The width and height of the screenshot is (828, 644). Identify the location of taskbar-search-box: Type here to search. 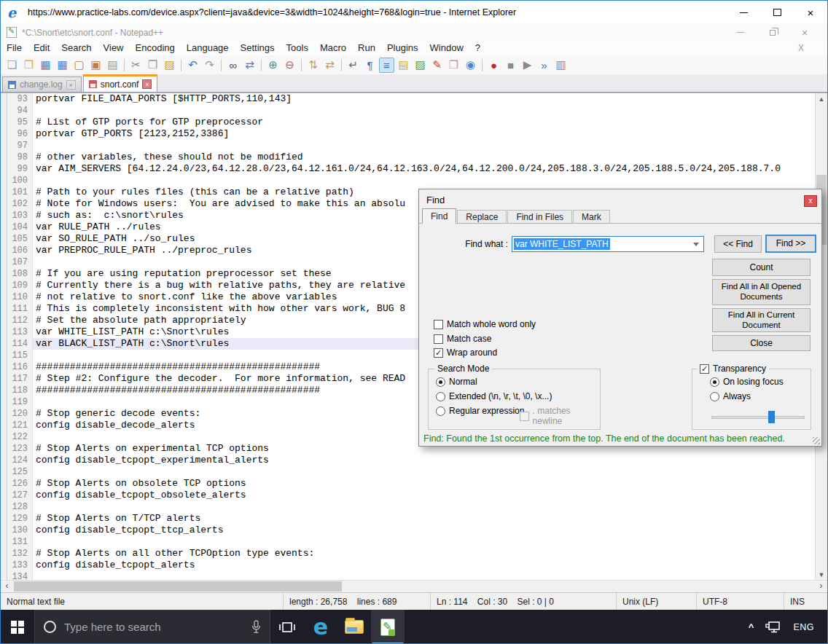
(152, 627).